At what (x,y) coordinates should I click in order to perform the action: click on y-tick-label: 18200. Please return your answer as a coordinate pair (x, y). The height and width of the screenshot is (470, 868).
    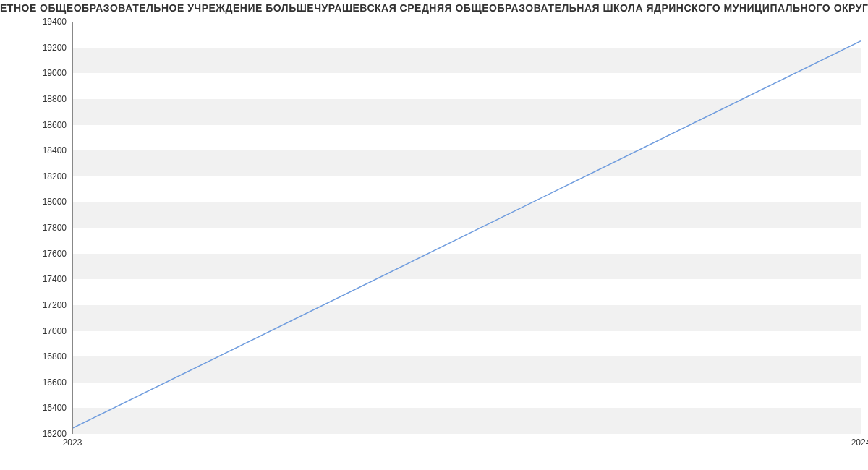
    Looking at the image, I should click on (45, 176).